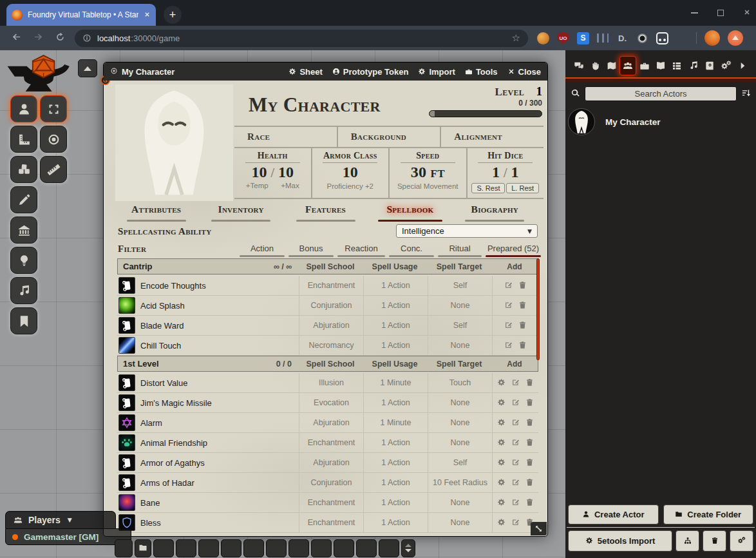  Describe the element at coordinates (328, 463) in the screenshot. I see `spell-row: Armor of Agathys Abjuration 1 Action Sel…` at that location.